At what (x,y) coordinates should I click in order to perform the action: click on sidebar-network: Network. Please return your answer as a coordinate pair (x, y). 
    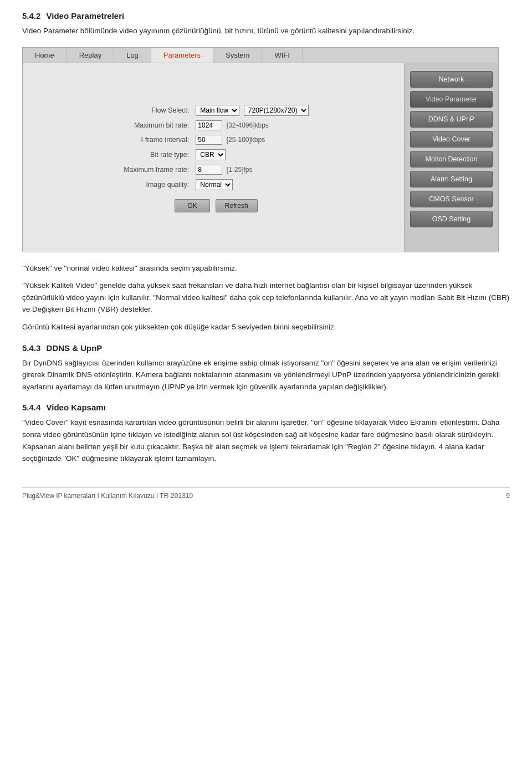
    Looking at the image, I should click on (451, 79).